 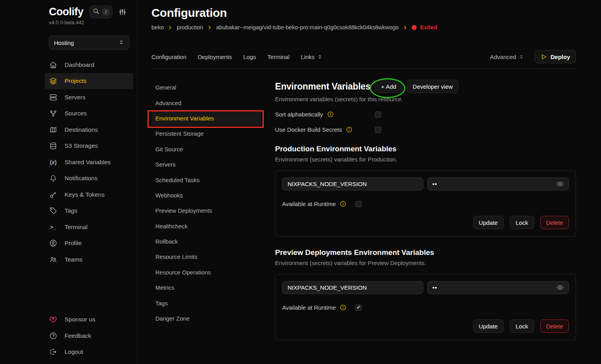 What do you see at coordinates (206, 288) in the screenshot?
I see `submenu-item-metrics: Metrics` at bounding box center [206, 288].